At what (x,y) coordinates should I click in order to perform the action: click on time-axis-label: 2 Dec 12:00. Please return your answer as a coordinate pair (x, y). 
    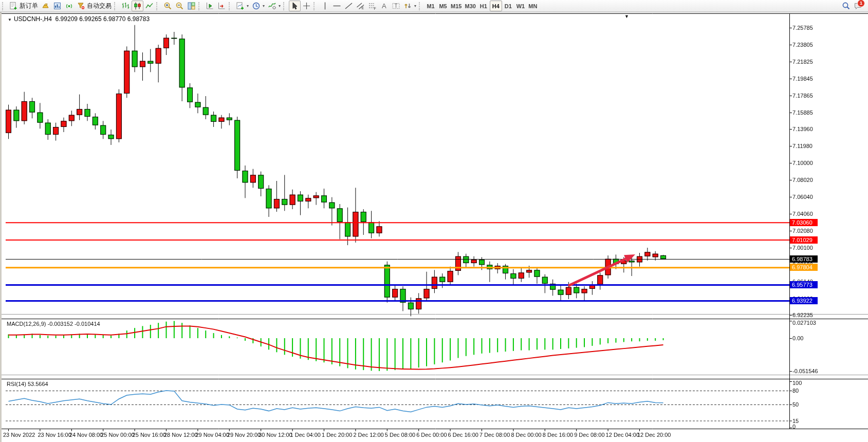
    Looking at the image, I should click on (368, 435).